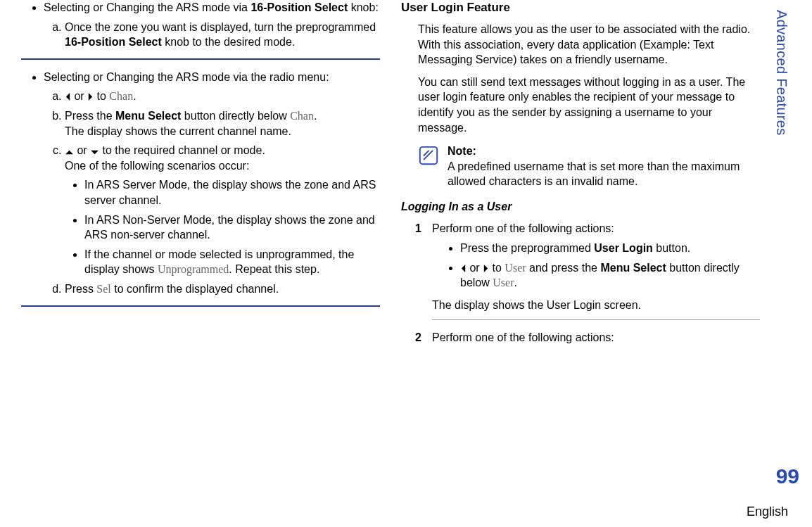 The height and width of the screenshot is (527, 812). I want to click on text: Selecting or Changing the ARS mode via, so click(147, 7).